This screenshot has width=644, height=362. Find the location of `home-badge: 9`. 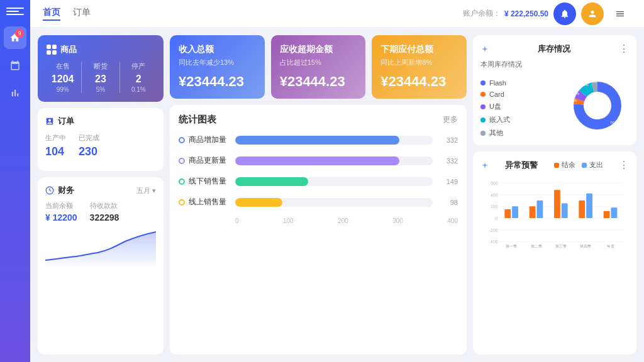

home-badge: 9 is located at coordinates (19, 33).